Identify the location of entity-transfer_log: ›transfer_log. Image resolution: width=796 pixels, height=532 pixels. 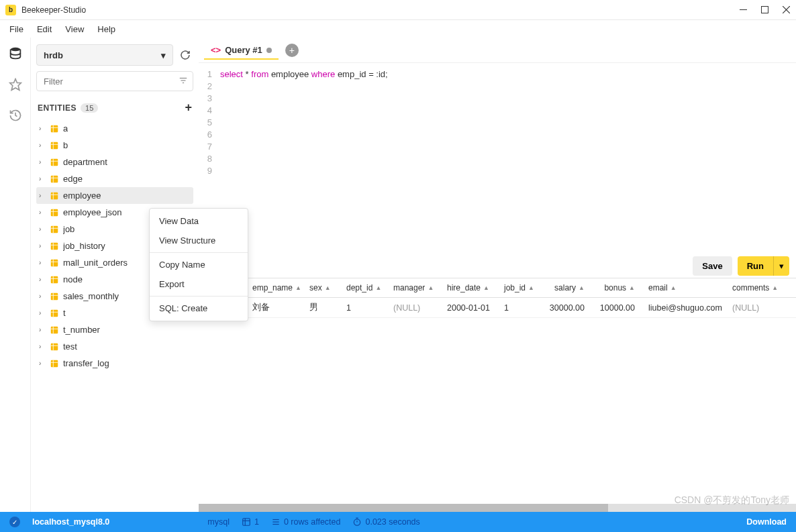
(115, 364).